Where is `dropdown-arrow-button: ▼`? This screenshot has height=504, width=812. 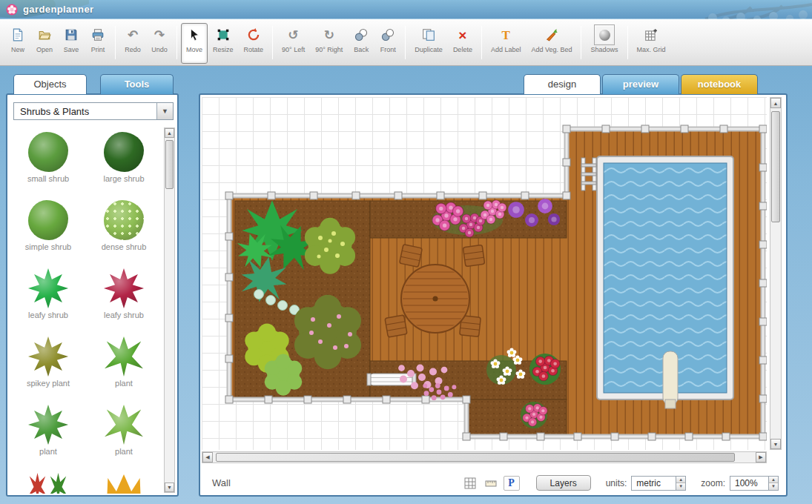 dropdown-arrow-button: ▼ is located at coordinates (165, 111).